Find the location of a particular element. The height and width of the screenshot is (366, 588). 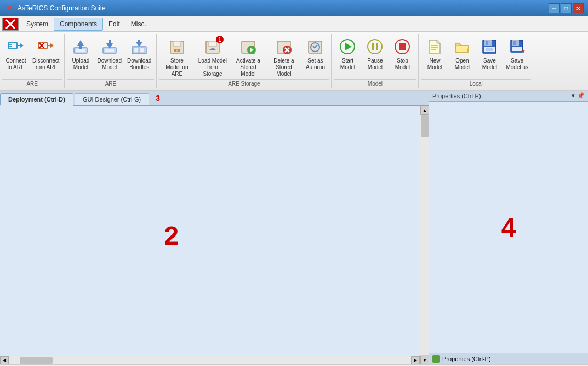

load-model-label: Load Modelfrom Storage is located at coordinates (213, 67).